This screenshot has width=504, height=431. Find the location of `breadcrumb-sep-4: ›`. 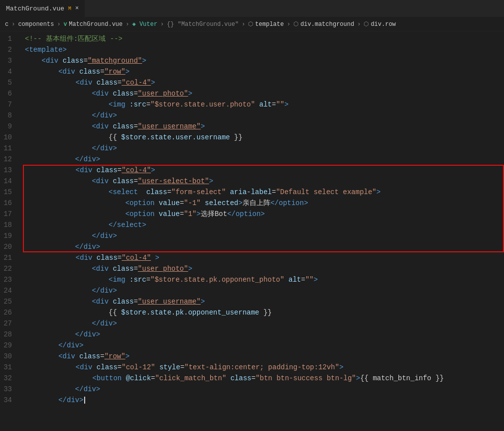

breadcrumb-sep-4: › is located at coordinates (162, 24).